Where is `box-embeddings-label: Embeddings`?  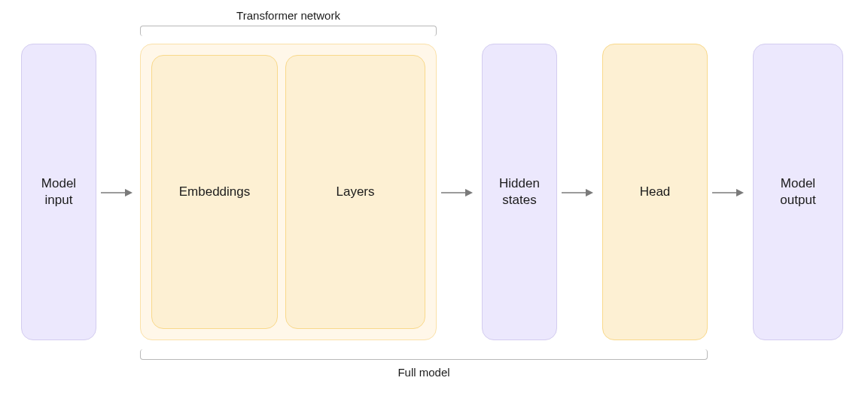
box-embeddings-label: Embeddings is located at coordinates (215, 192).